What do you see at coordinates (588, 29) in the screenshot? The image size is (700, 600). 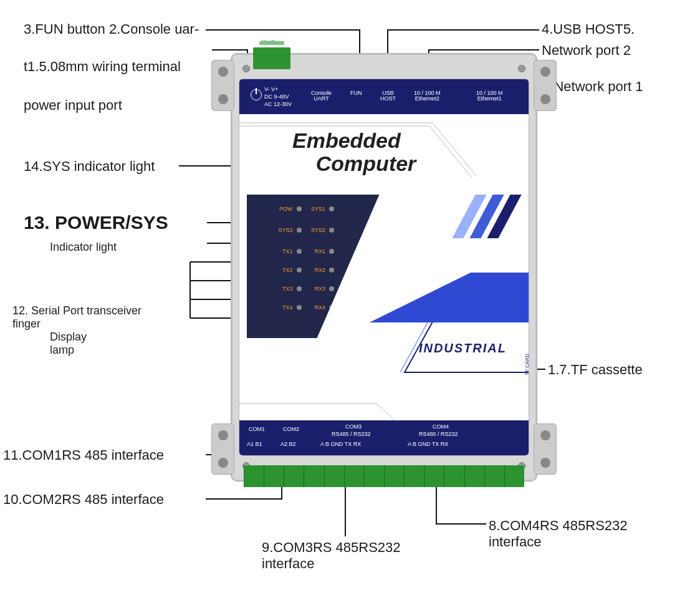 I see `callout-4: 4.USB HOST5.` at bounding box center [588, 29].